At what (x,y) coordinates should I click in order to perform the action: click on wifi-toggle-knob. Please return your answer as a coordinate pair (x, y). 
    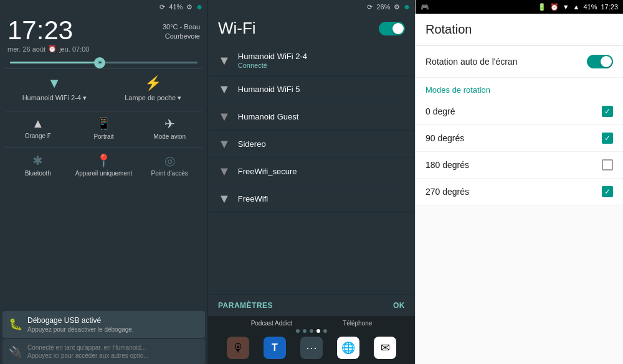
    Looking at the image, I should click on (398, 29).